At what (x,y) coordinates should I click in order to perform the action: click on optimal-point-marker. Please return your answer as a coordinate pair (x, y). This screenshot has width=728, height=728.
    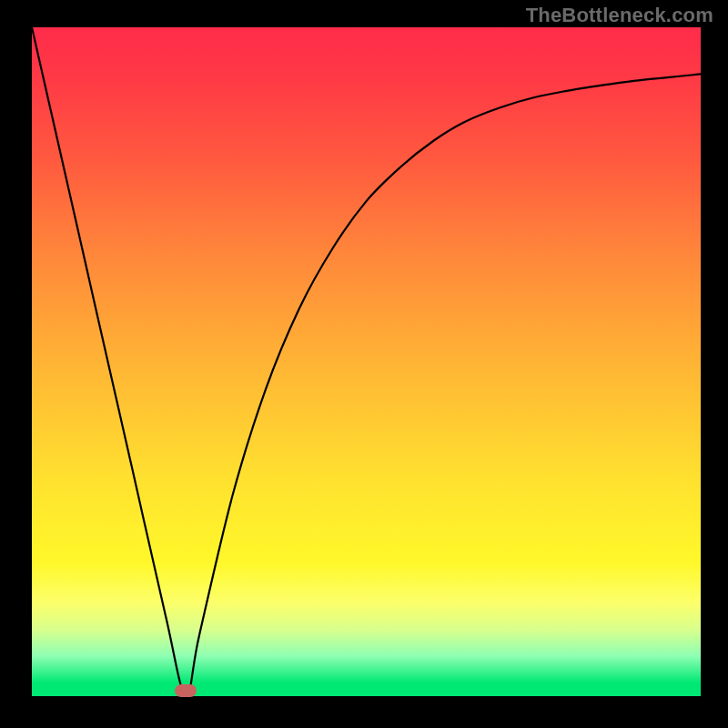
    Looking at the image, I should click on (186, 691).